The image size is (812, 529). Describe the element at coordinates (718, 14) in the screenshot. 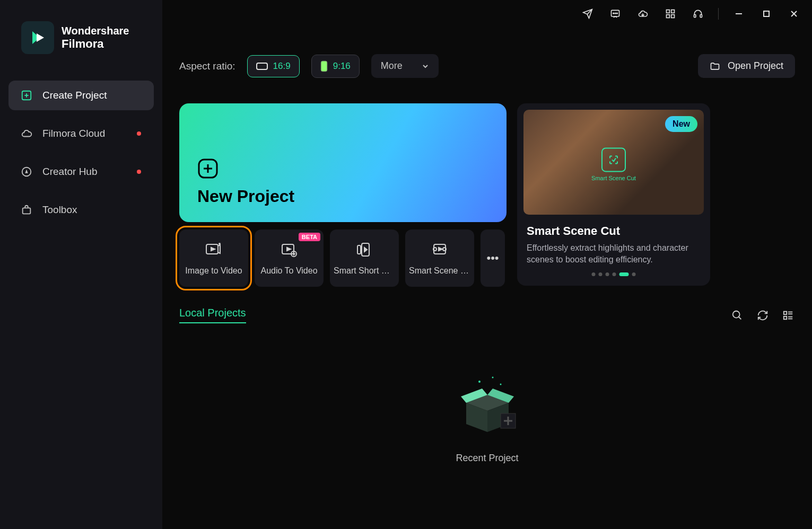

I see `divider` at that location.